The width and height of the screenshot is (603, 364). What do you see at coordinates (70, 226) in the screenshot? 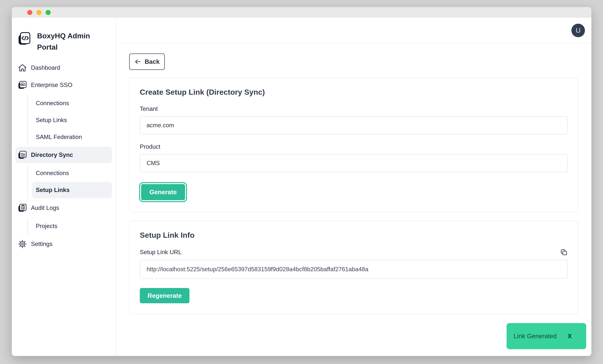
I see `audit-subnav: Projects` at bounding box center [70, 226].